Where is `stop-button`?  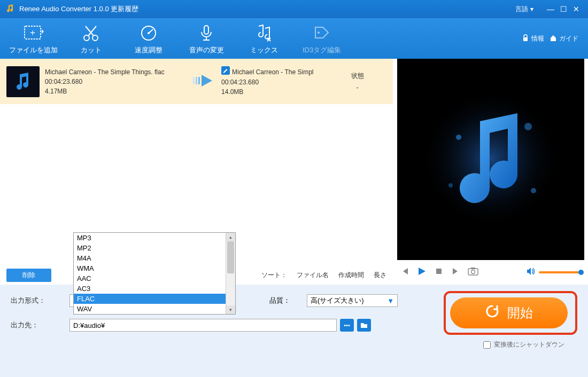
stop-button is located at coordinates (439, 272).